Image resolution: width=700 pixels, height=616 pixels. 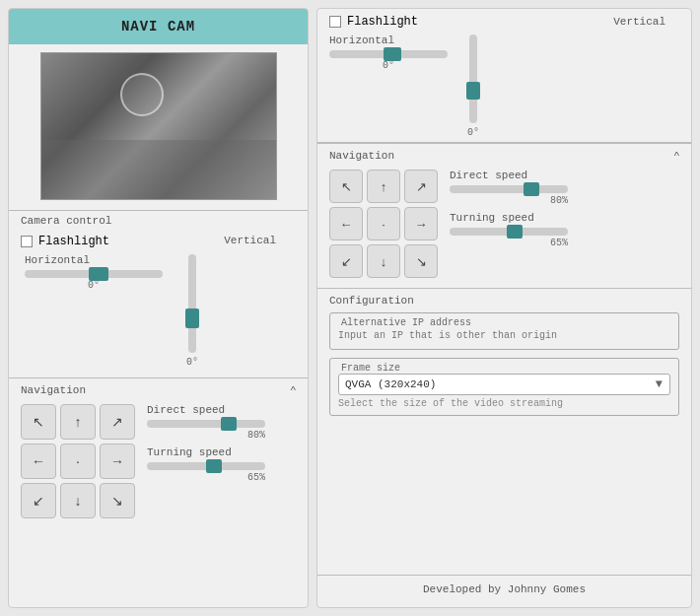 I want to click on direct-speed-value: 80%, so click(x=206, y=436).